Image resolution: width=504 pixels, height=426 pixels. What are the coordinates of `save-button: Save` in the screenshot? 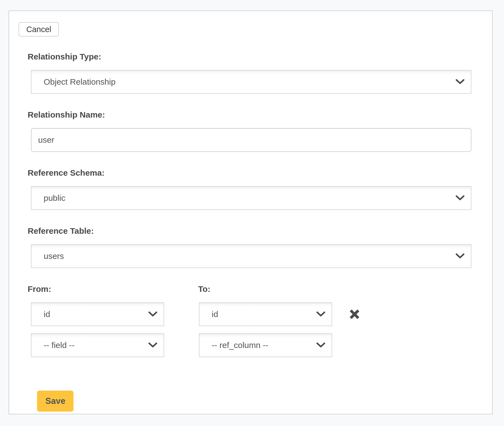 It's located at (55, 401).